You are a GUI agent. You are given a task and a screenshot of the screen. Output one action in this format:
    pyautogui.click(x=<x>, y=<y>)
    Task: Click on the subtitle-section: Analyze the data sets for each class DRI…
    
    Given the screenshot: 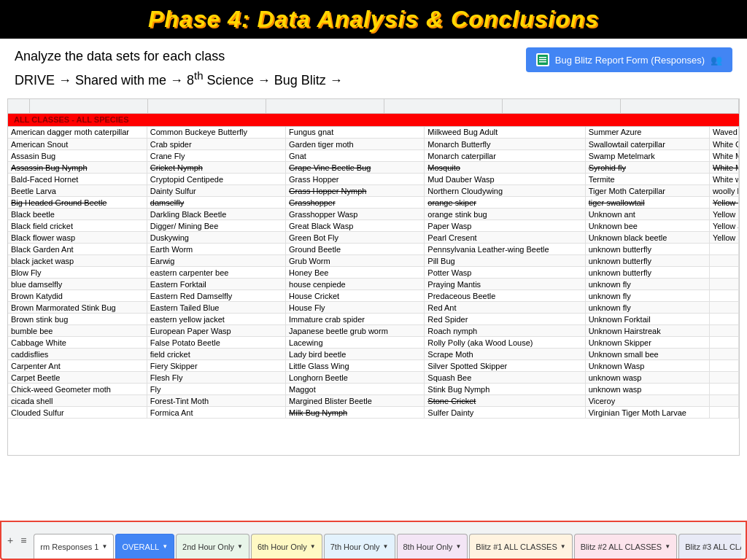 What is the action you would take?
    pyautogui.click(x=374, y=67)
    